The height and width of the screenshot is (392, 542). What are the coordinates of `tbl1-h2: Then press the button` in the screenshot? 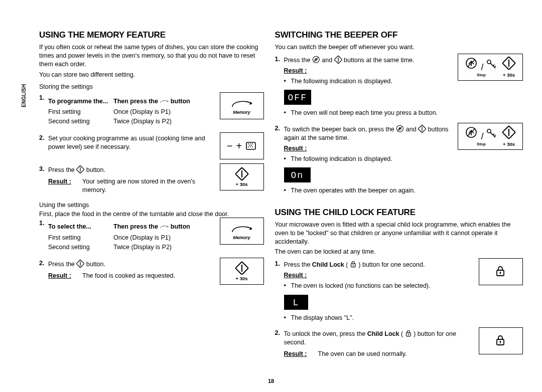 It's located at (161, 102).